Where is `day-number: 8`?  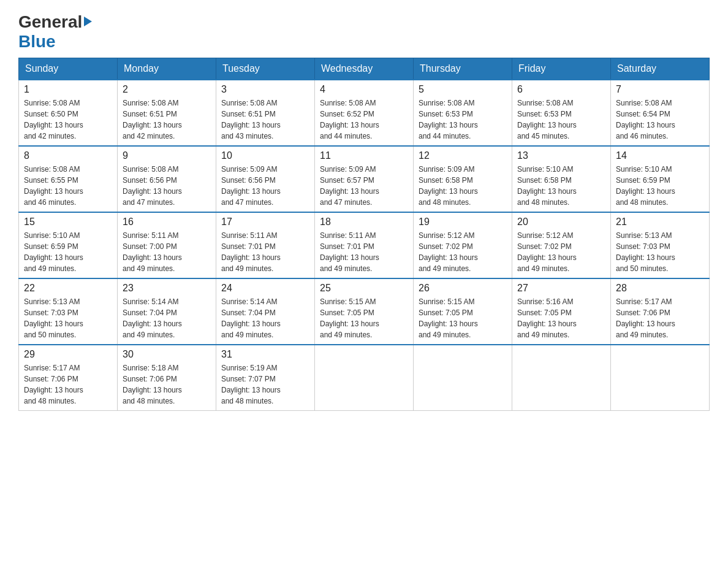 day-number: 8 is located at coordinates (68, 156).